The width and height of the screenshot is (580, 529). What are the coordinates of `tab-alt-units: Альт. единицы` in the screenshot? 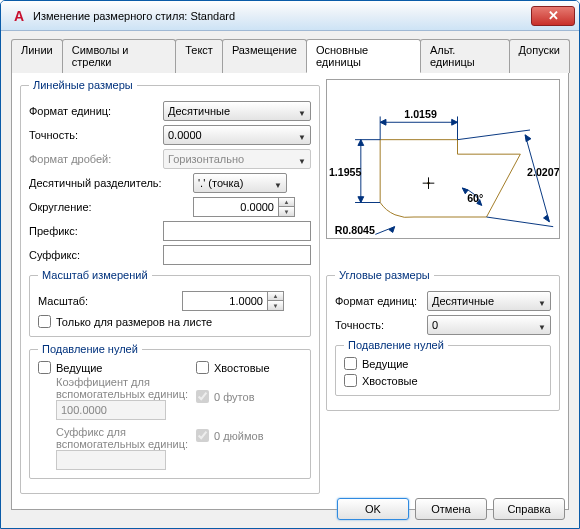 It's located at (465, 56).